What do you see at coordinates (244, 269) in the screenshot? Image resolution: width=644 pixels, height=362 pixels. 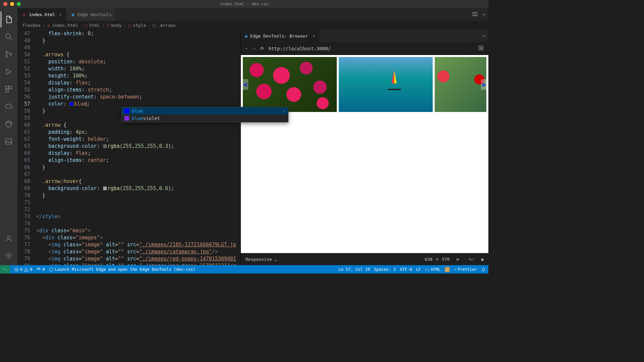 I see `status-bar: 0 0 0 Launch Microsoft Edge and open the…` at bounding box center [244, 269].